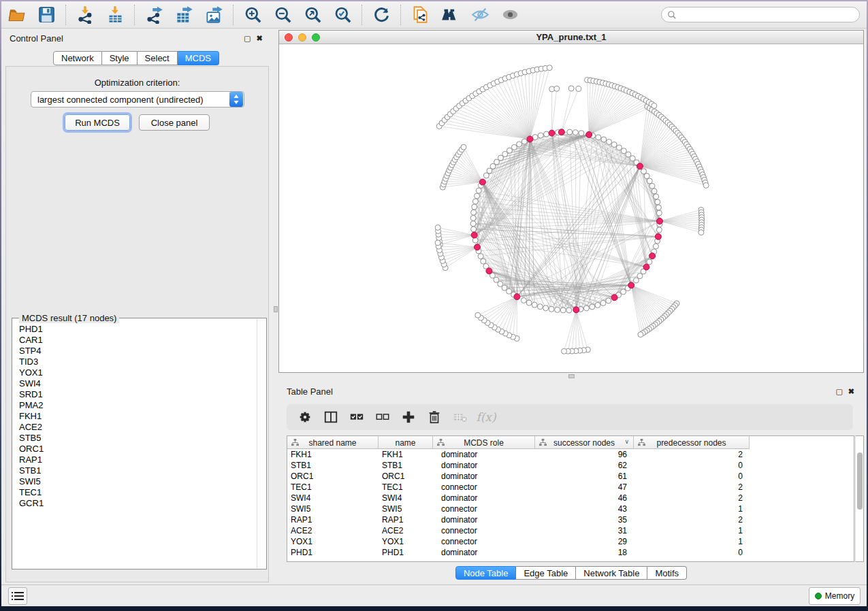 The width and height of the screenshot is (868, 611). I want to click on vertical-splitter-handle, so click(276, 309).